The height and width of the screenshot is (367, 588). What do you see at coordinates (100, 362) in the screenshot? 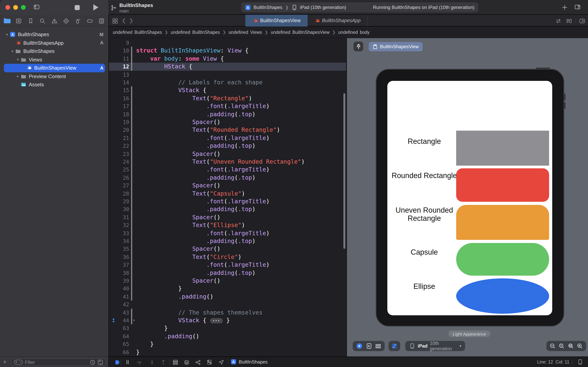
I see `scope-filter-icon` at bounding box center [100, 362].